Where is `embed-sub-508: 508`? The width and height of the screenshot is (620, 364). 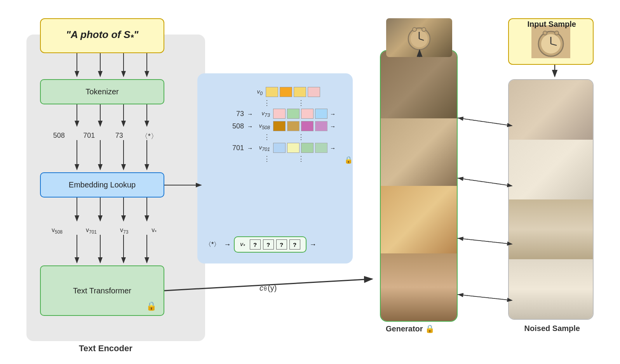 embed-sub-508: 508 is located at coordinates (59, 232).